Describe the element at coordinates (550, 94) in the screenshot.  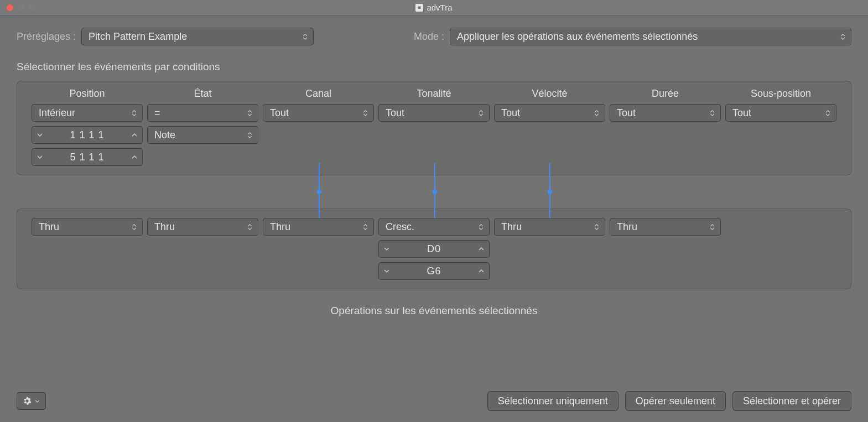
I see `col-header-velocite: Vélocité` at that location.